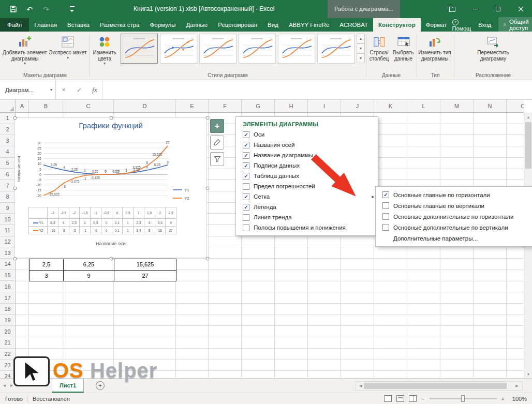 This screenshot has height=404, width=532. What do you see at coordinates (273, 25) in the screenshot?
I see `ribbon-tab-view: Вид` at bounding box center [273, 25].